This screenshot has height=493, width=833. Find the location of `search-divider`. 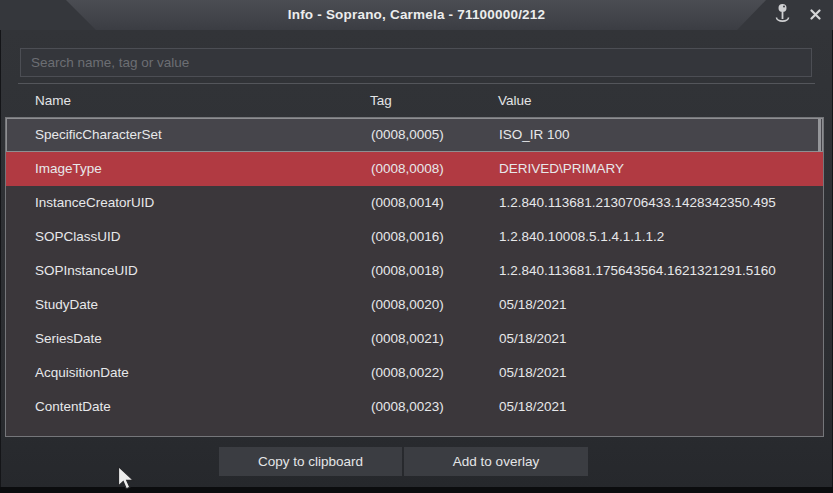

search-divider is located at coordinates (416, 84).